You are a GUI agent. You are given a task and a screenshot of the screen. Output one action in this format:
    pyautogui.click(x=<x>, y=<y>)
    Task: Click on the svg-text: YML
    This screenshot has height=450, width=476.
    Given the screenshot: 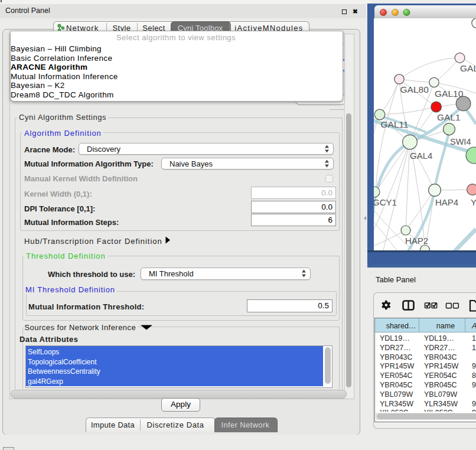 What is the action you would take?
    pyautogui.click(x=474, y=202)
    